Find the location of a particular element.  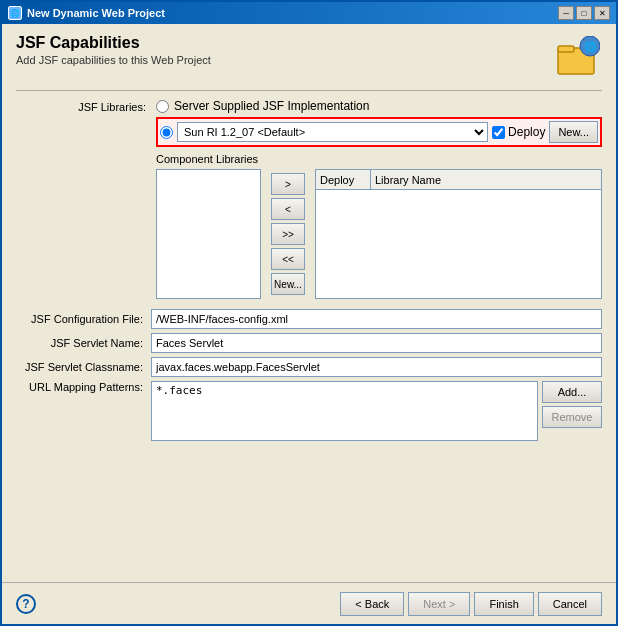

component-libraries-label: Component Libraries is located at coordinates (379, 159).